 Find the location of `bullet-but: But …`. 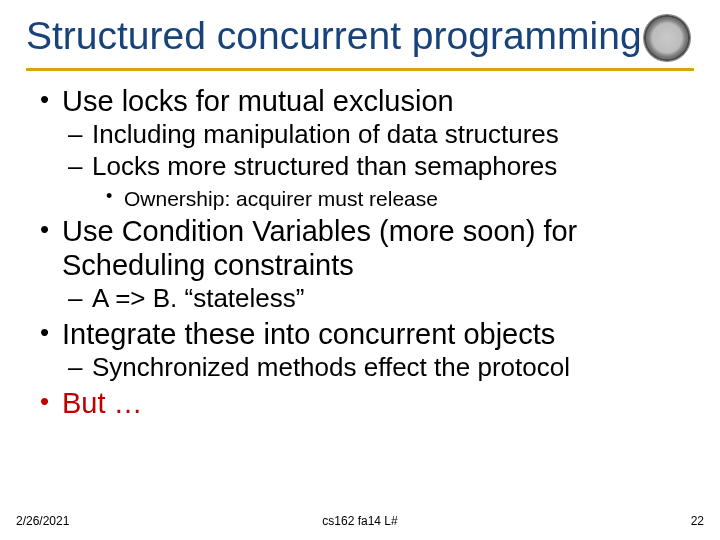

bullet-but: But … is located at coordinates (363, 404).